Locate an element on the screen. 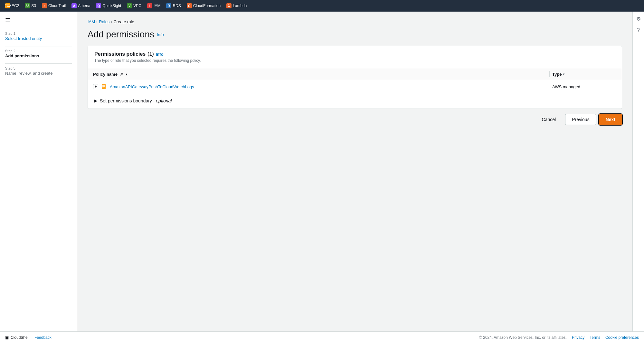 The image size is (644, 343). footer: ▣ CloudShell Feedback © 2024, Amazon Web… is located at coordinates (322, 337).